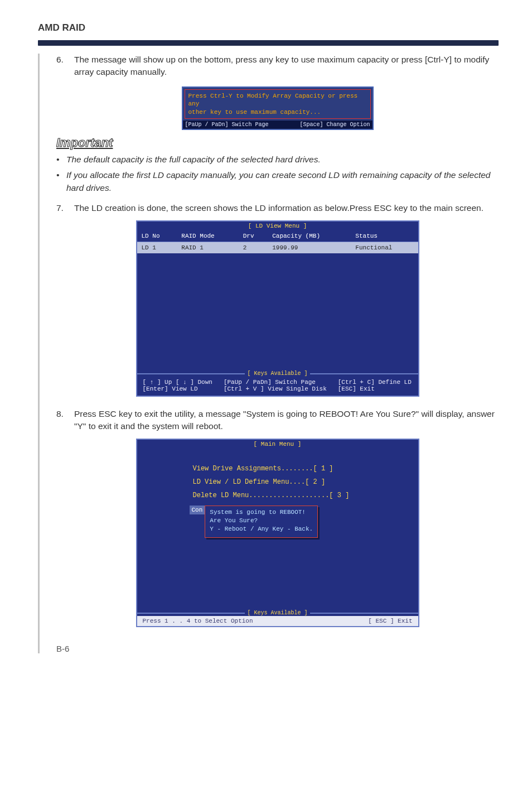  I want to click on step-7: 7. The LD creation is done, the screen s…, so click(278, 208).